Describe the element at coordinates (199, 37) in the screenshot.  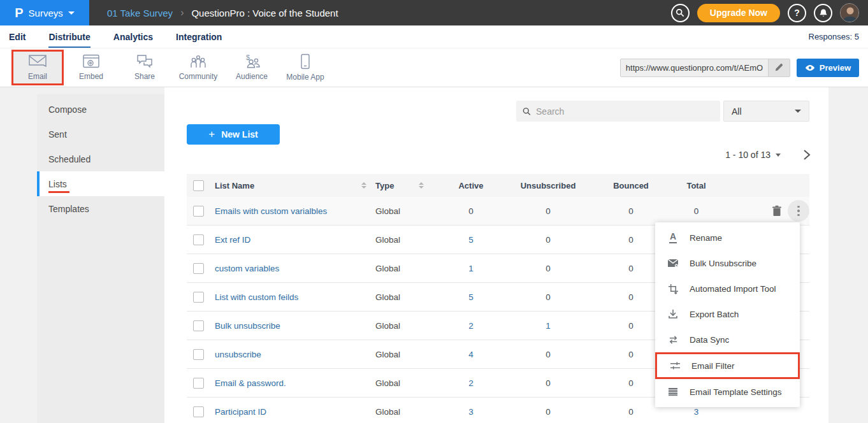
I see `tab-integration: Integration` at that location.